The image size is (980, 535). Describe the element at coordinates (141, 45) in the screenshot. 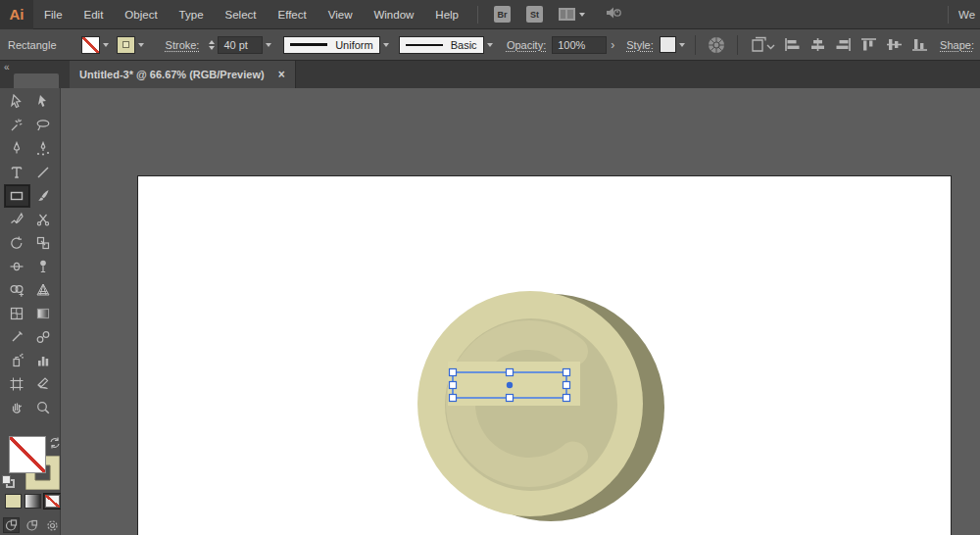

I see `stroke-dropdown-button` at that location.